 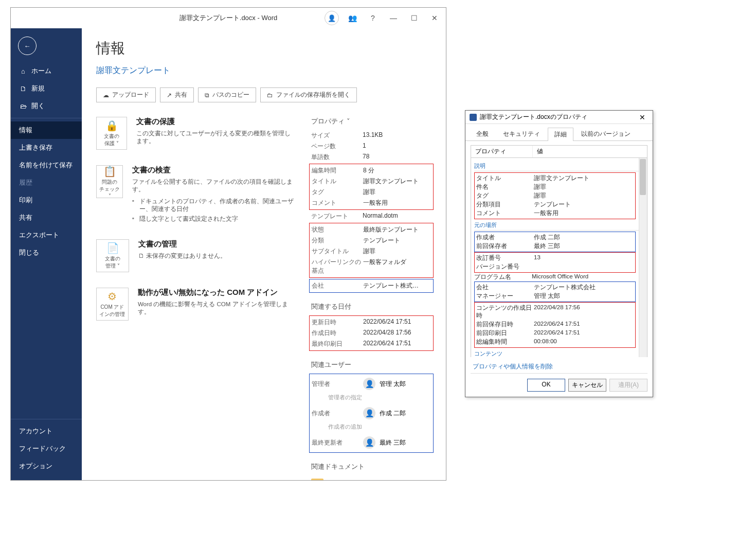 What do you see at coordinates (371, 298) in the screenshot?
I see `properties-panel: プロパティ ˅ サイズ13.1KB ページ数1 単語数78 編集時間8 分 タイ…` at bounding box center [371, 298].